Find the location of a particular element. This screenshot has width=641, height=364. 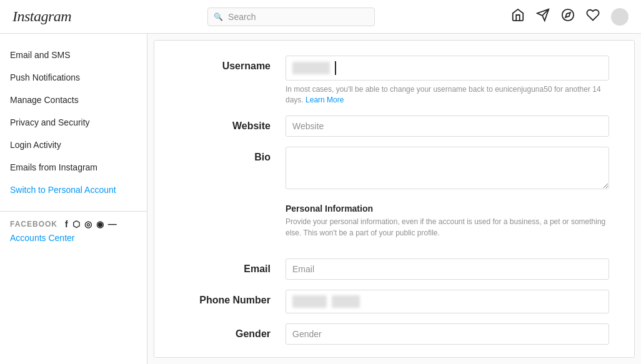

header-icons is located at coordinates (570, 17).